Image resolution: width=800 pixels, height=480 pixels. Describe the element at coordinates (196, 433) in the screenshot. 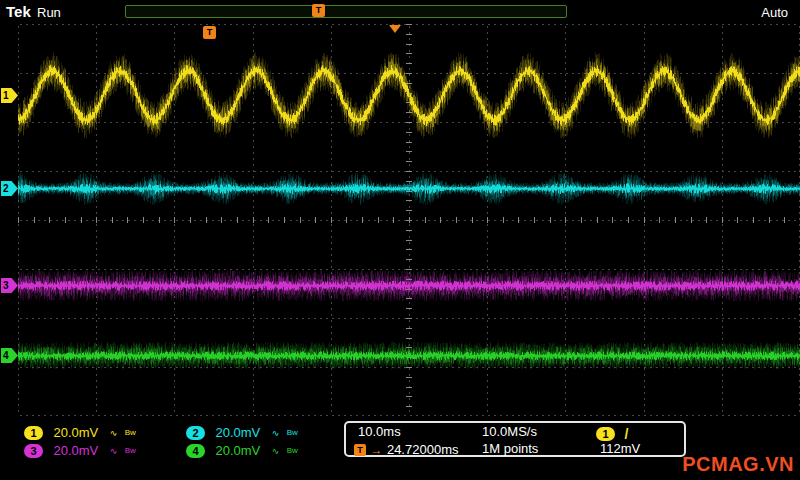

I see `channel2-badge: 2` at that location.